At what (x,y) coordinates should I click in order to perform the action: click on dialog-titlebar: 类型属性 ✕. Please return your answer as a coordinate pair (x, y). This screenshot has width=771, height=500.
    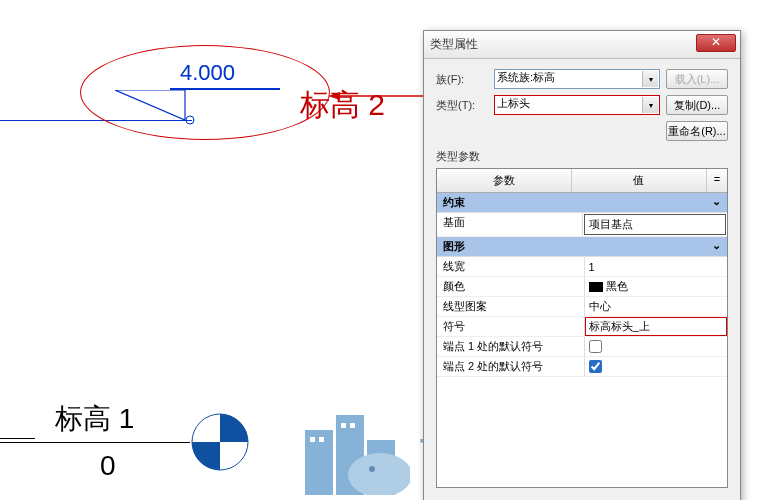
    Looking at the image, I should click on (582, 45).